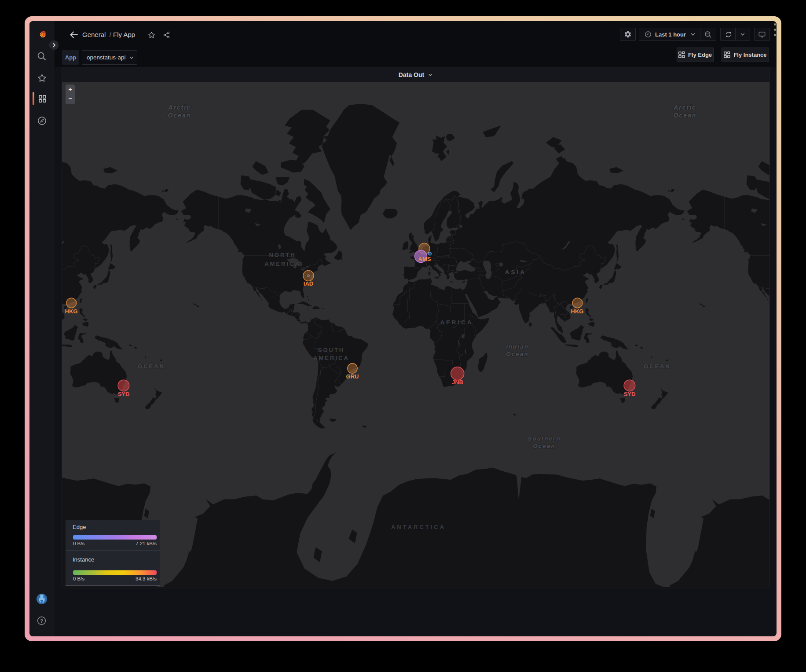  What do you see at coordinates (418, 527) in the screenshot?
I see `svg-text: ANTARCTICA` at bounding box center [418, 527].